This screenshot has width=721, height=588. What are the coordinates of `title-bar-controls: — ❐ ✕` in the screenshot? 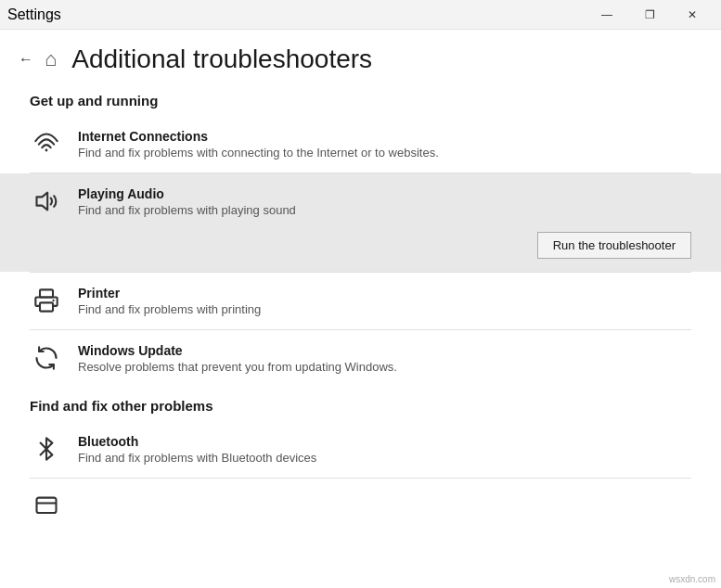 It's located at (650, 15).